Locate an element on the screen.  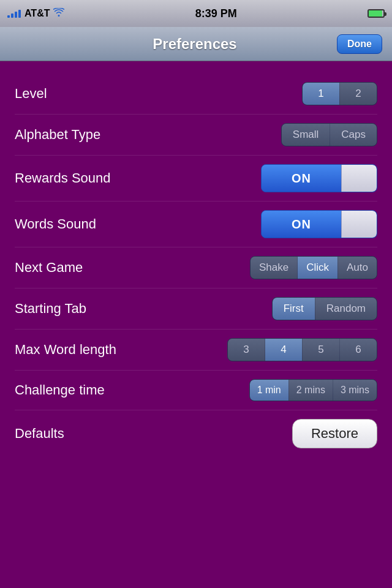
next-game-control: Shake Click Auto is located at coordinates (314, 268).